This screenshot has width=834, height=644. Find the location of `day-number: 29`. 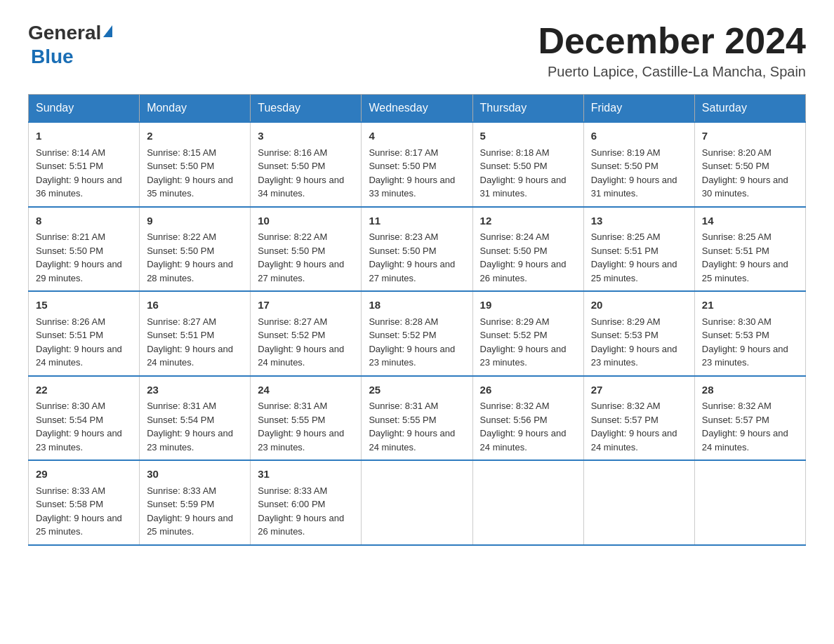

day-number: 29 is located at coordinates (84, 474).